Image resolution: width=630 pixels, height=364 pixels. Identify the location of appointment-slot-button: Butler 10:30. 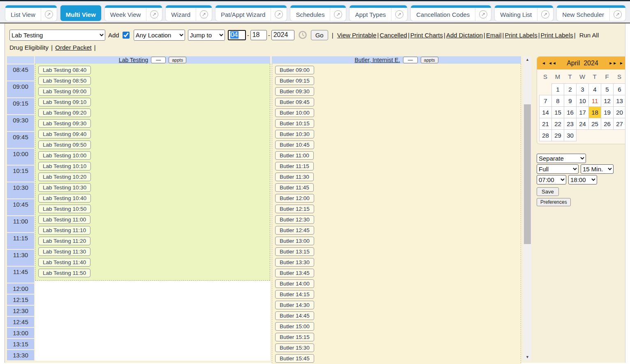
(294, 134).